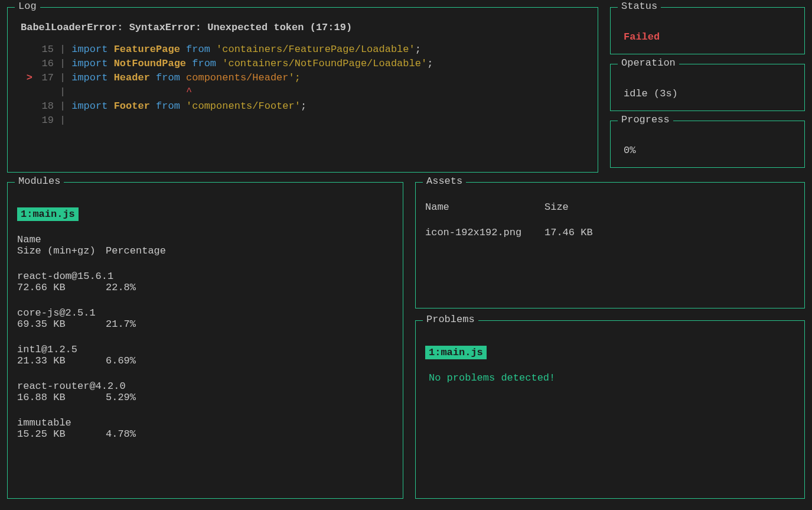 This screenshot has height=510, width=812. I want to click on modules-header-name: Name, so click(206, 240).